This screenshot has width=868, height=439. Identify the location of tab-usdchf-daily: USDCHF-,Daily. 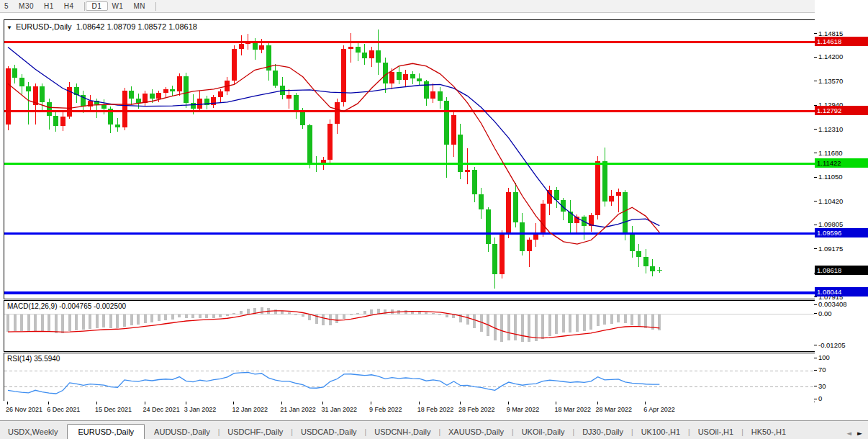
(255, 432).